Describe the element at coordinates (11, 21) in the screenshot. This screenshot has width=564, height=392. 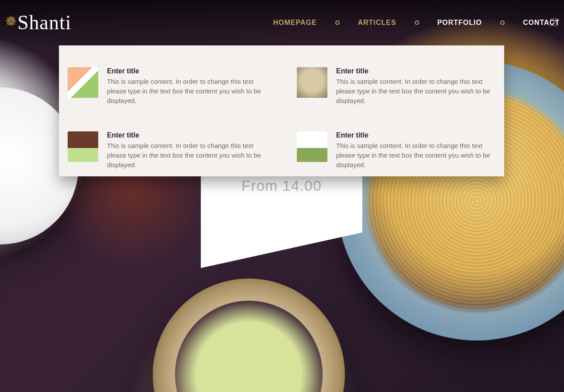
I see `flower-icon` at that location.